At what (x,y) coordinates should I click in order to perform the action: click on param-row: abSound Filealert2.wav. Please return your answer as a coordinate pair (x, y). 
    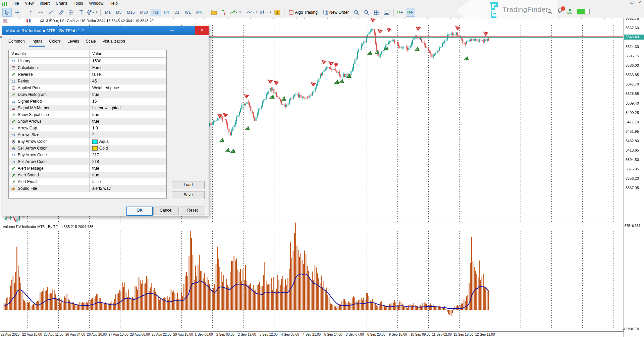
    Looking at the image, I should click on (88, 188).